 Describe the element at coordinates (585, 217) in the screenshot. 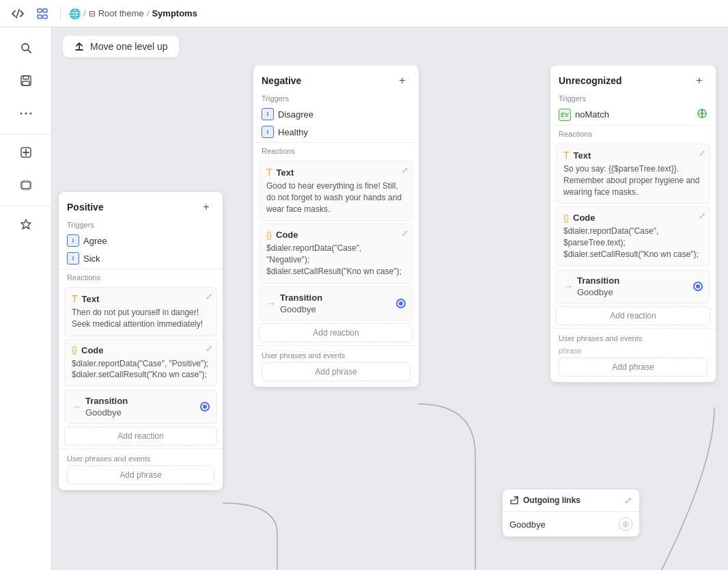

I see `unrecognized-code-title: Code` at that location.